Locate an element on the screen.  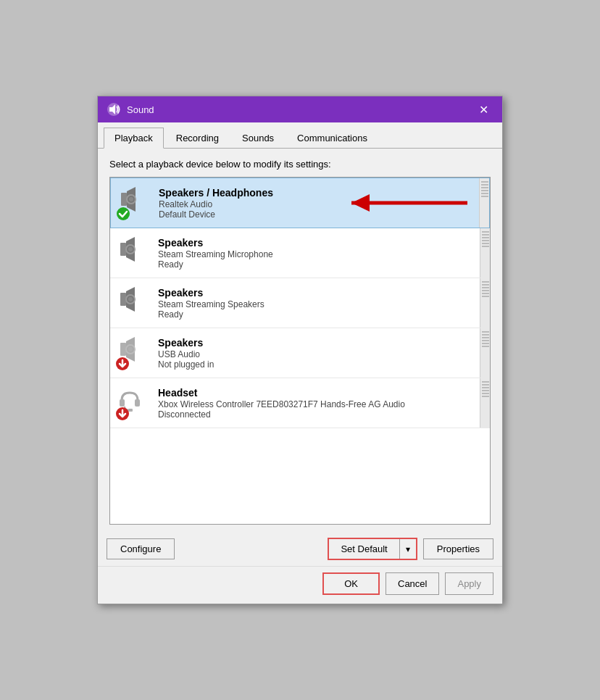
device-name-headset: Headset is located at coordinates (321, 393).